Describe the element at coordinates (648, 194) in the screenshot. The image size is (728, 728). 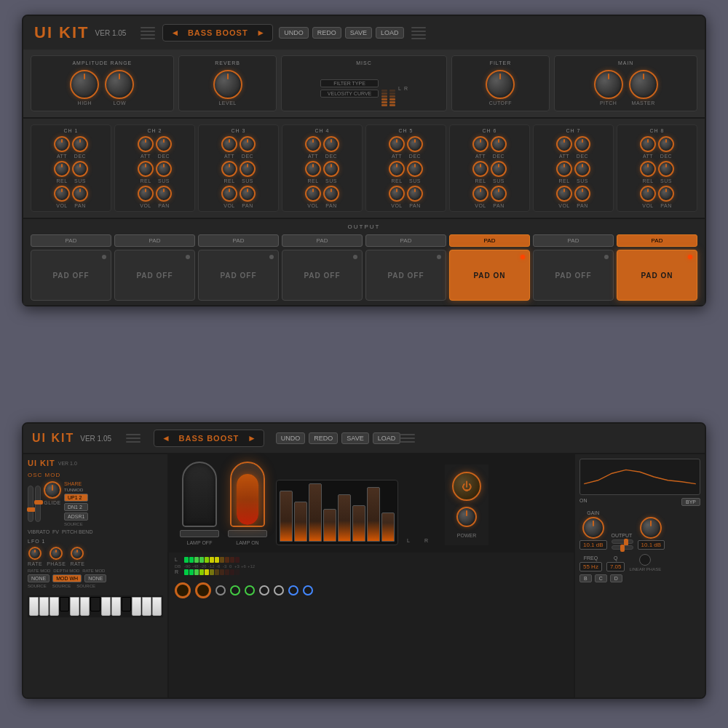
I see `ch8-vol-knob` at that location.